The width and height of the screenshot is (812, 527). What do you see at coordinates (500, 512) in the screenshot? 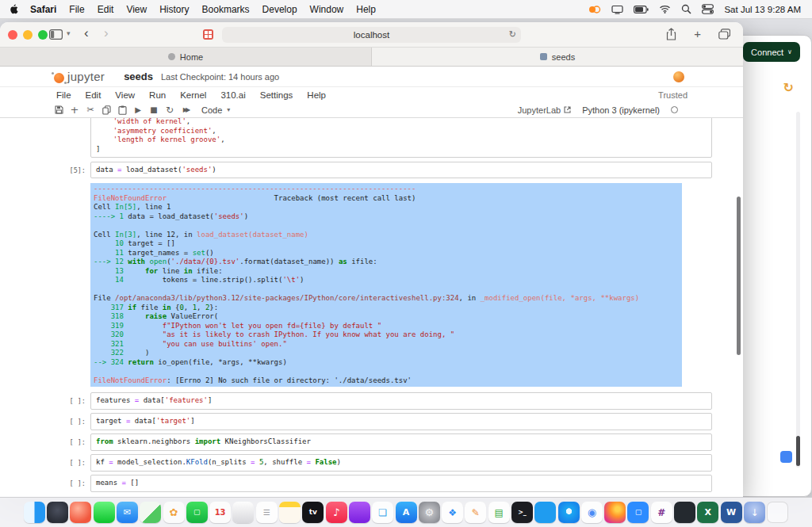
I see `dock-icon-numbers: ▤` at bounding box center [500, 512].